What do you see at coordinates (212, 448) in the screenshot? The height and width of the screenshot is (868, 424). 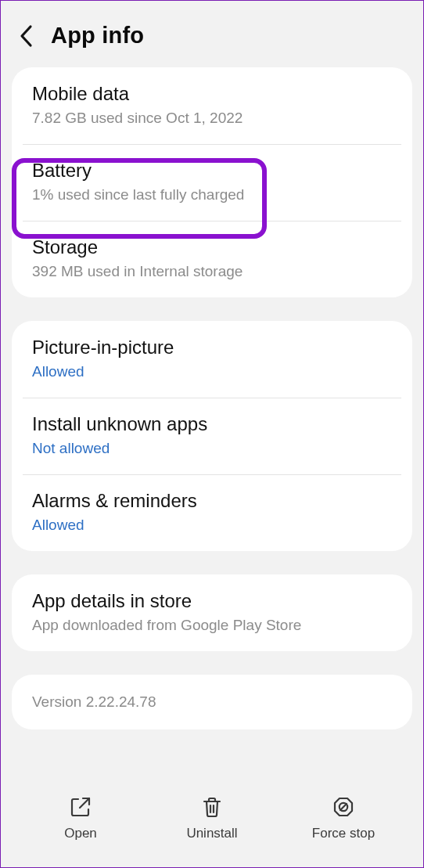 I see `row-sub: Not allowed` at bounding box center [212, 448].